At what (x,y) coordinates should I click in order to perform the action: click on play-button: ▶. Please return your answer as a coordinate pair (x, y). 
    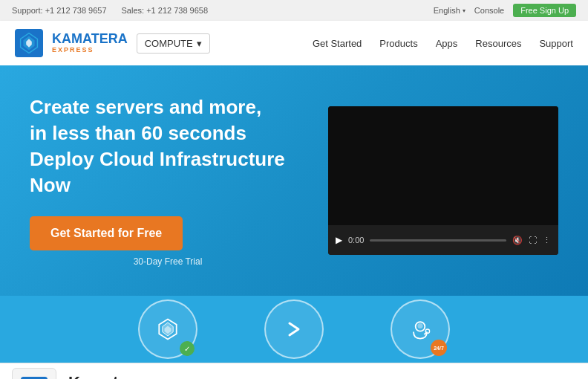
    Looking at the image, I should click on (339, 240).